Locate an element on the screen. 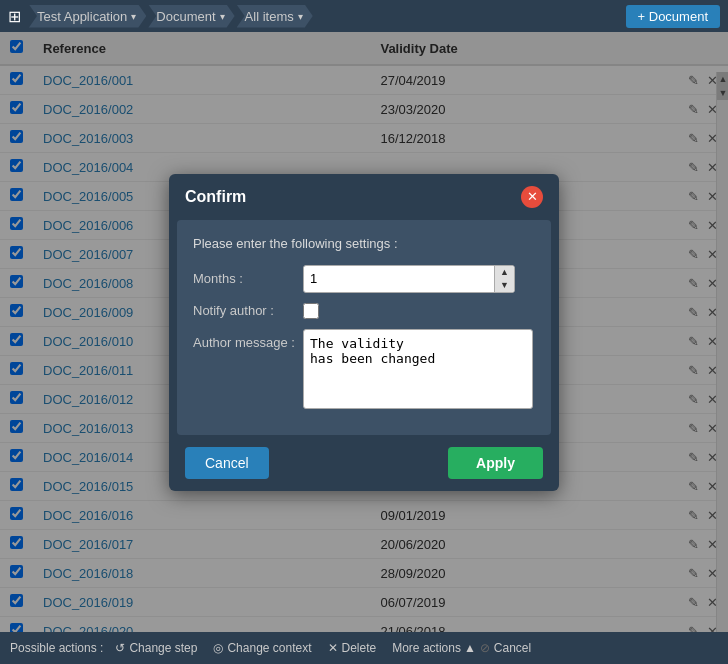 Image resolution: width=728 pixels, height=664 pixels. modal-footer: Cancel Apply is located at coordinates (364, 463).